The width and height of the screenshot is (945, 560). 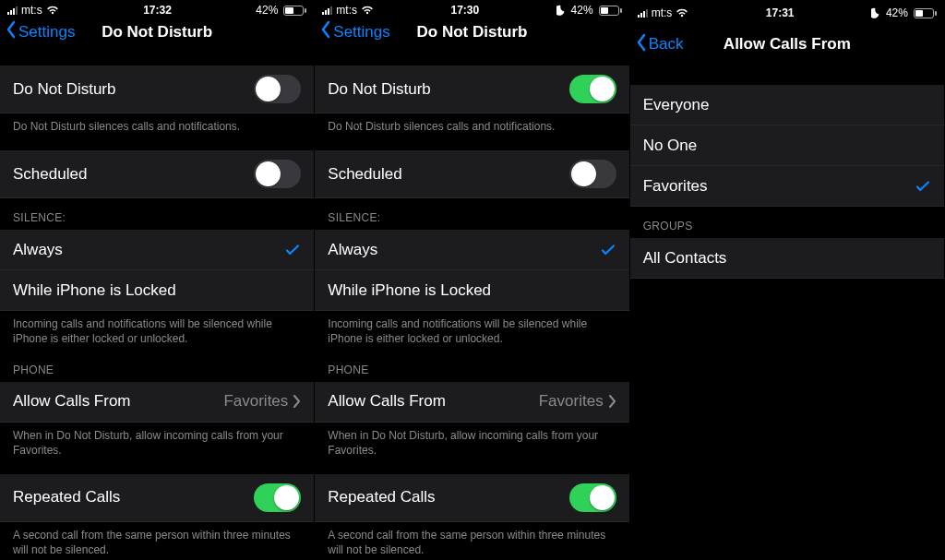 What do you see at coordinates (787, 222) in the screenshot?
I see `groups-header: GROUPS` at bounding box center [787, 222].